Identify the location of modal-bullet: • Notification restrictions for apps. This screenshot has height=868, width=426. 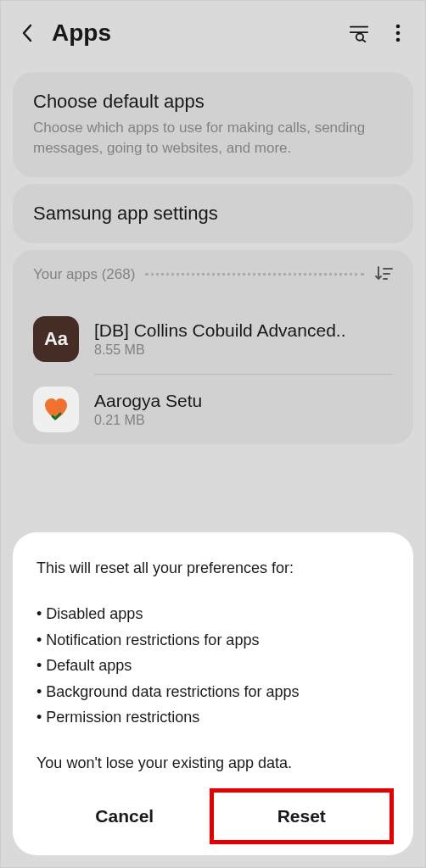
(213, 641).